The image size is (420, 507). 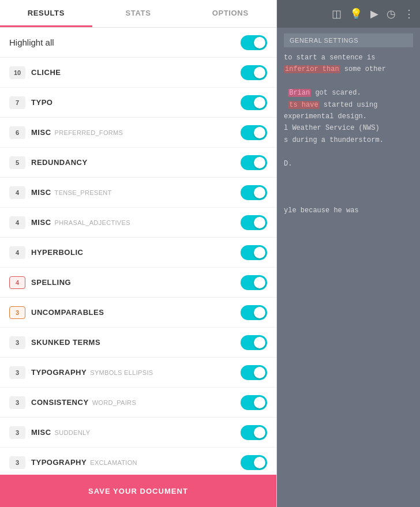 What do you see at coordinates (46, 73) in the screenshot?
I see `item-main-label: CLICHE` at bounding box center [46, 73].